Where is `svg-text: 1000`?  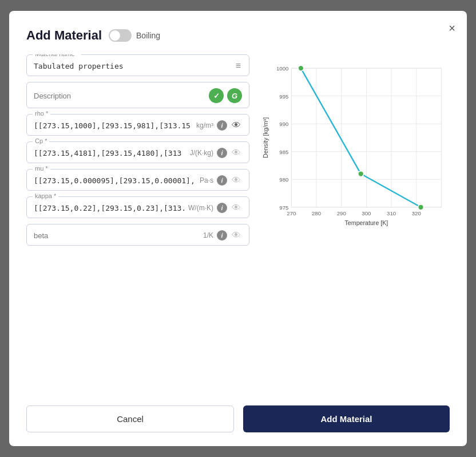 svg-text: 1000 is located at coordinates (283, 69).